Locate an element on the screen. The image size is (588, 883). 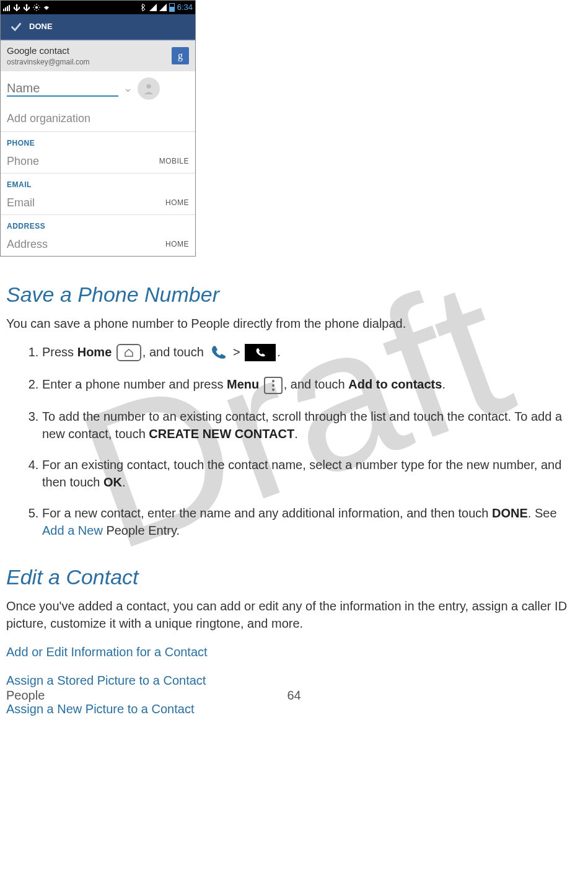
phone-section-header: PHONE is located at coordinates (98, 141).